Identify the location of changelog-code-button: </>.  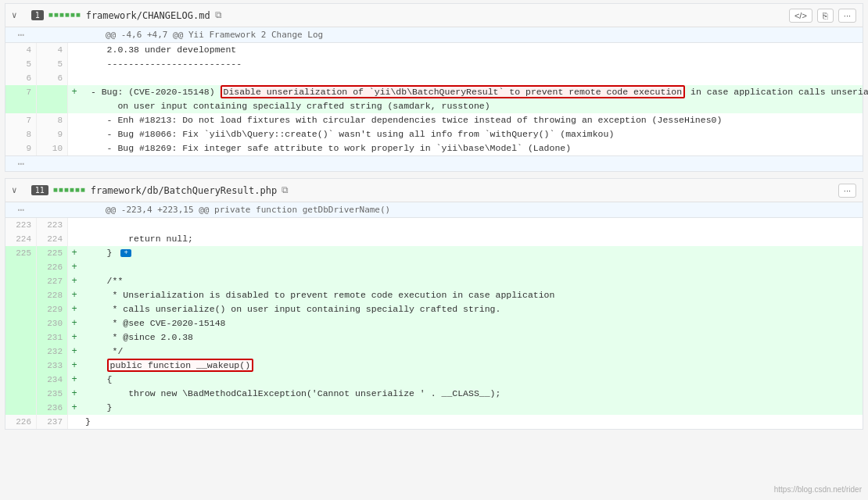
(801, 16).